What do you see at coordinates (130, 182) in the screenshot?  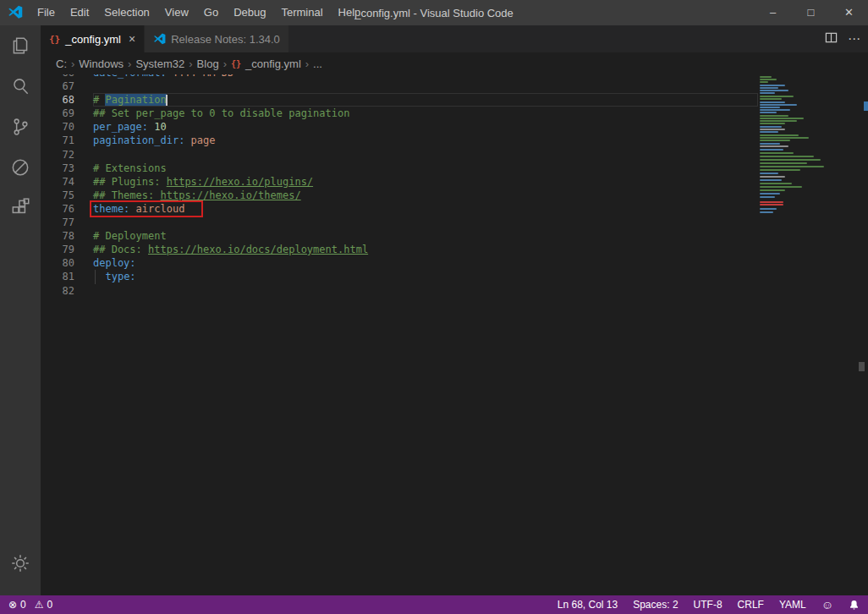 I see `code-token: ## Plugins:` at bounding box center [130, 182].